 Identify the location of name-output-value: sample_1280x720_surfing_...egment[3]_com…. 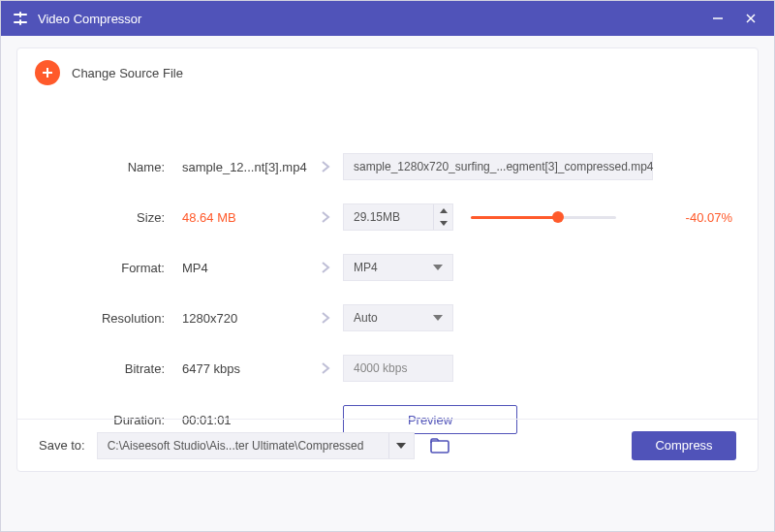
(504, 167).